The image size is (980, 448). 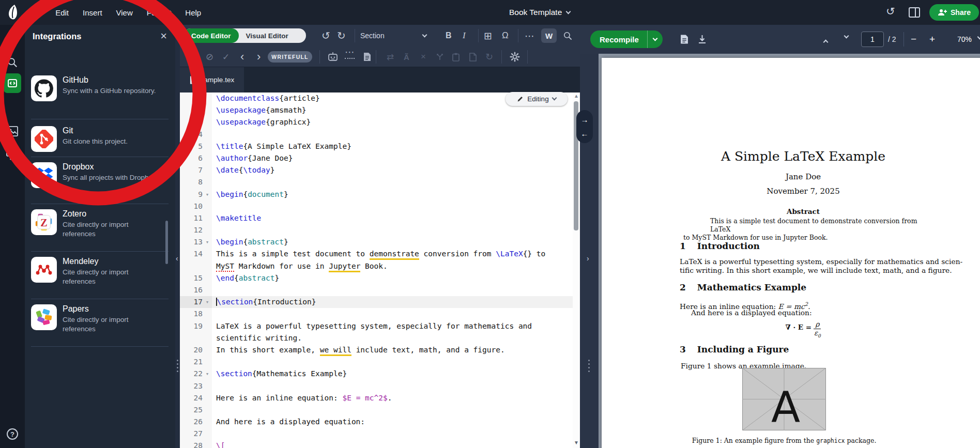 What do you see at coordinates (62, 12) in the screenshot?
I see `menu-edit: Edit` at bounding box center [62, 12].